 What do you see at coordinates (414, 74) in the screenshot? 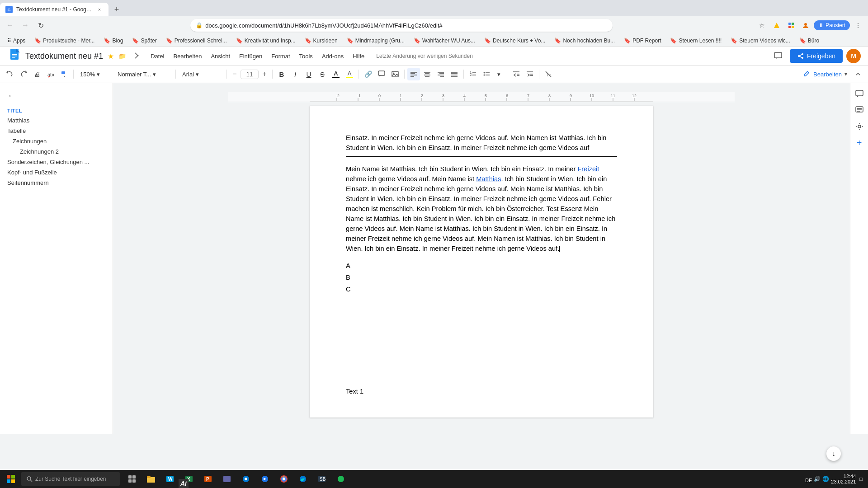
I see `align-left-button` at bounding box center [414, 74].